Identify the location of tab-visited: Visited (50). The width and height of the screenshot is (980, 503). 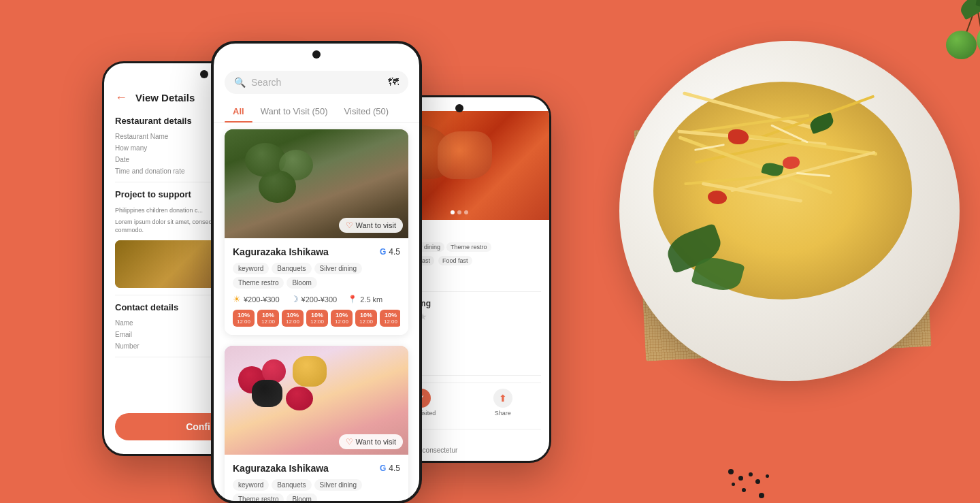
(367, 112).